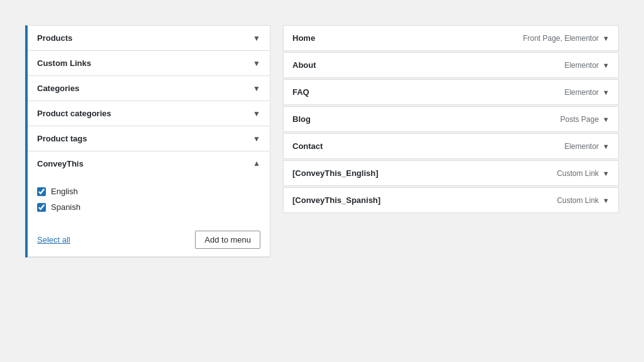  I want to click on checkbox-item-english: English, so click(148, 191).